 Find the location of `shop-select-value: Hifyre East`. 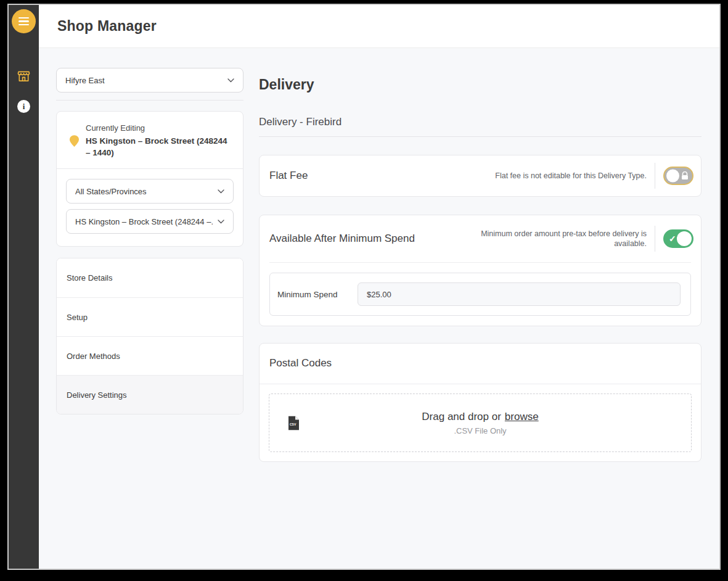

shop-select-value: Hifyre East is located at coordinates (85, 80).